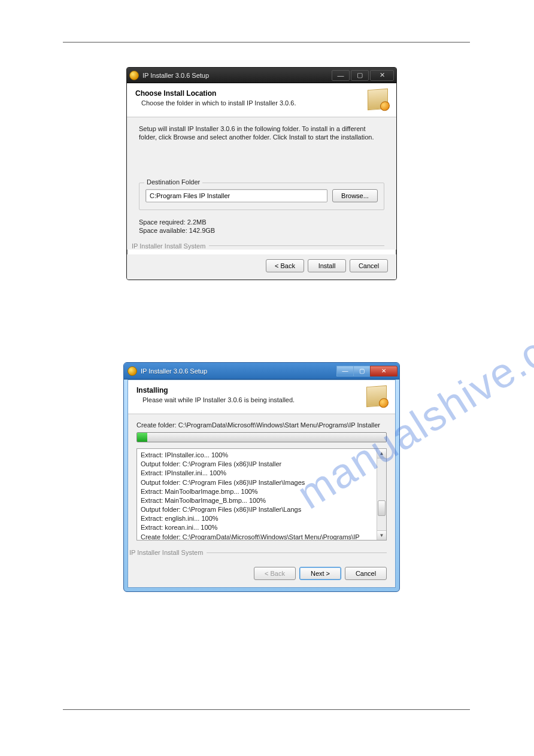  Describe the element at coordinates (257, 536) in the screenshot. I see `log-line: Create folder: C:\ProgramData\Microsoft\…` at that location.